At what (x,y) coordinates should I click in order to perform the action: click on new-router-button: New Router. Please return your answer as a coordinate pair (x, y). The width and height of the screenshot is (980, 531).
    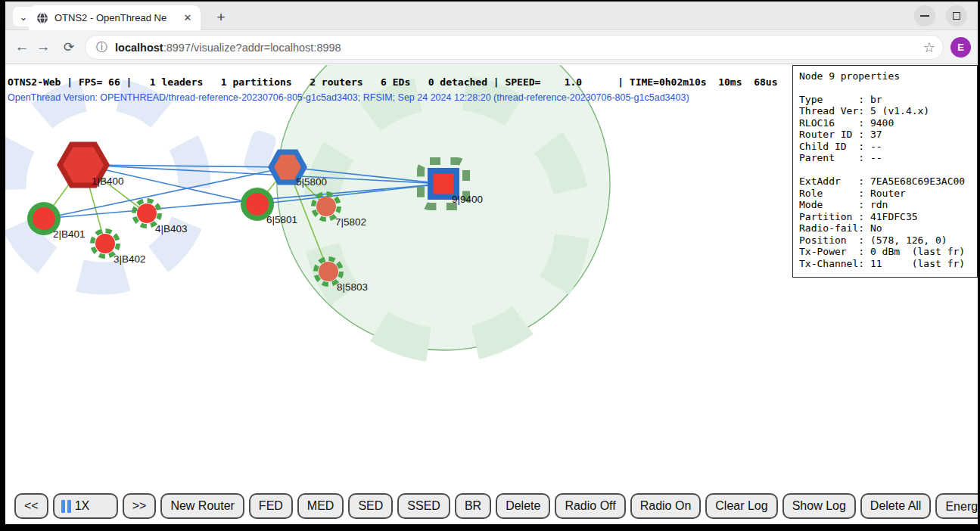
    Looking at the image, I should click on (202, 506).